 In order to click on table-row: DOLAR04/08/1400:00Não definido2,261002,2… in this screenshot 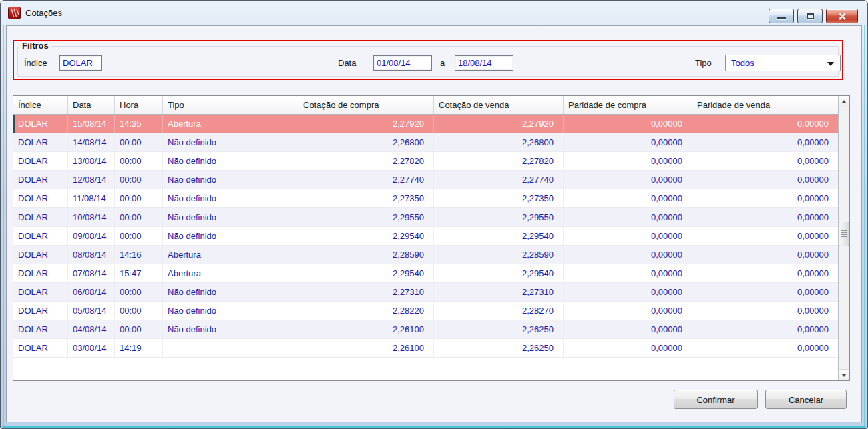, I will do `click(426, 330)`.